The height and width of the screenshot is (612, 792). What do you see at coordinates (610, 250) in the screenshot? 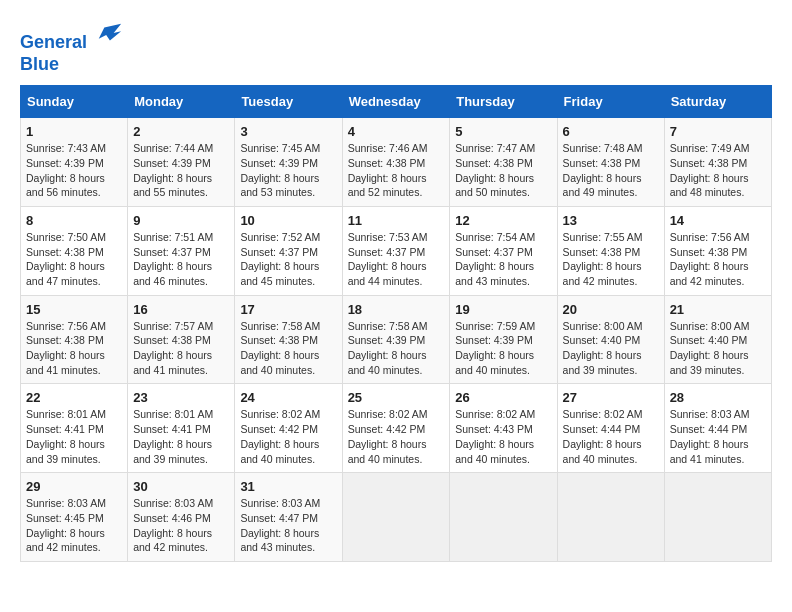
I see `calendar-cell: 13 Sunrise: 7:55 AM Sunset: 4:38 PM Dayl…` at bounding box center [610, 250].